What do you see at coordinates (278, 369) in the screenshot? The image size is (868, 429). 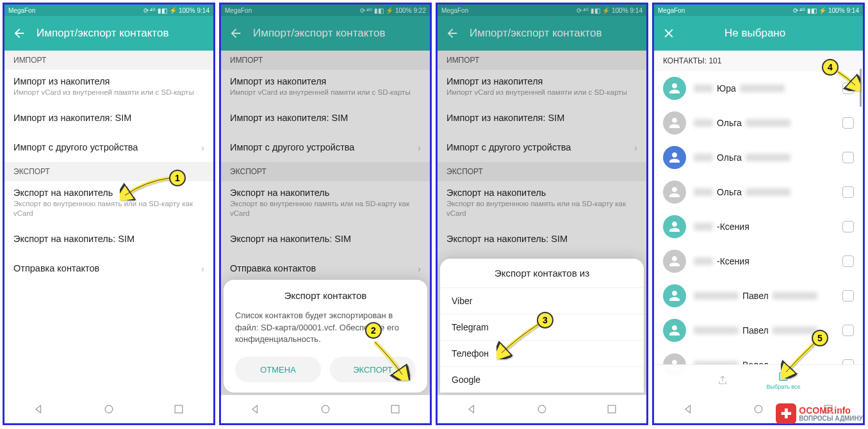 I see `cancel-button: ОТМЕНА` at bounding box center [278, 369].